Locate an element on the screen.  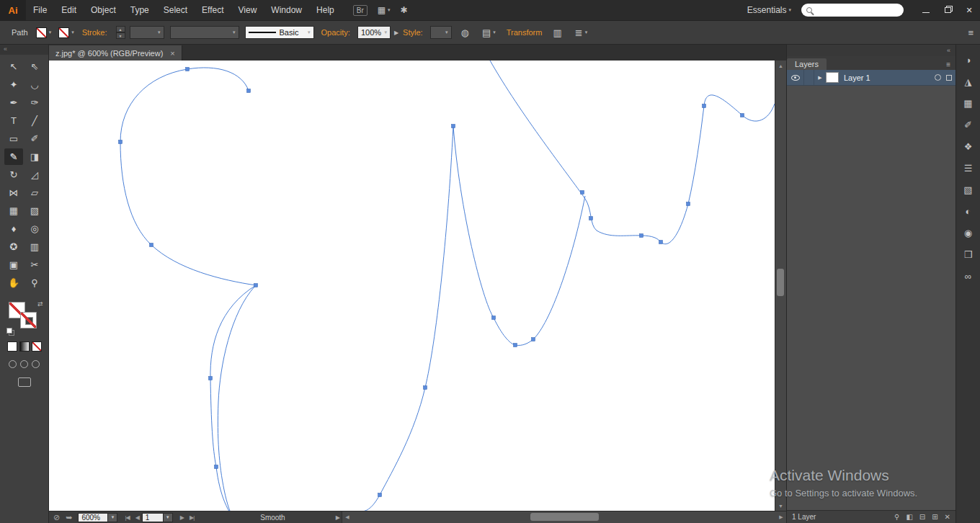
draw-inside-button is located at coordinates (36, 365).